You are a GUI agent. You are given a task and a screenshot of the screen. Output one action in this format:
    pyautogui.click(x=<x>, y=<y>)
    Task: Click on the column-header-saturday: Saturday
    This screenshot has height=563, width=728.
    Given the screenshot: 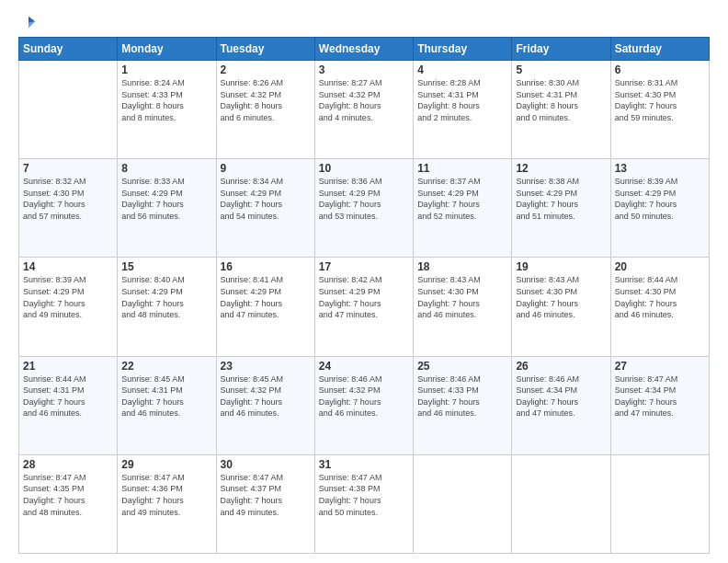 What is the action you would take?
    pyautogui.click(x=660, y=50)
    